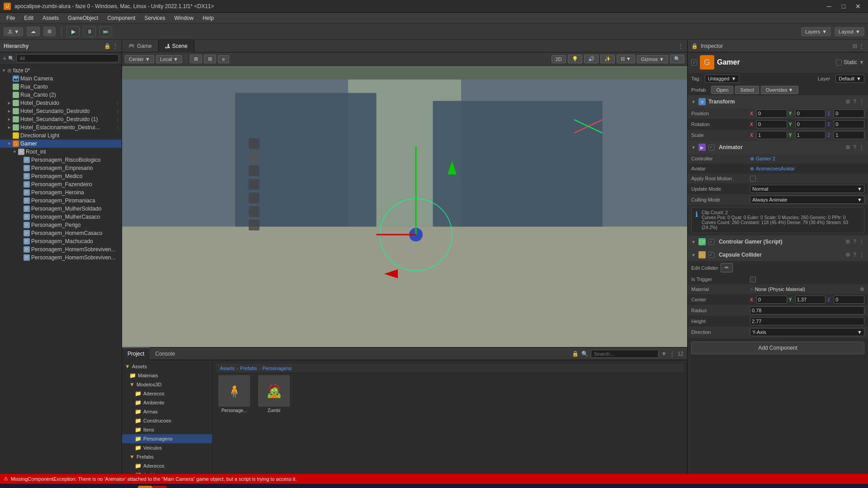 The width and height of the screenshot is (868, 488). Describe the element at coordinates (5, 58) in the screenshot. I see `add-hierarchy-button: +` at that location.